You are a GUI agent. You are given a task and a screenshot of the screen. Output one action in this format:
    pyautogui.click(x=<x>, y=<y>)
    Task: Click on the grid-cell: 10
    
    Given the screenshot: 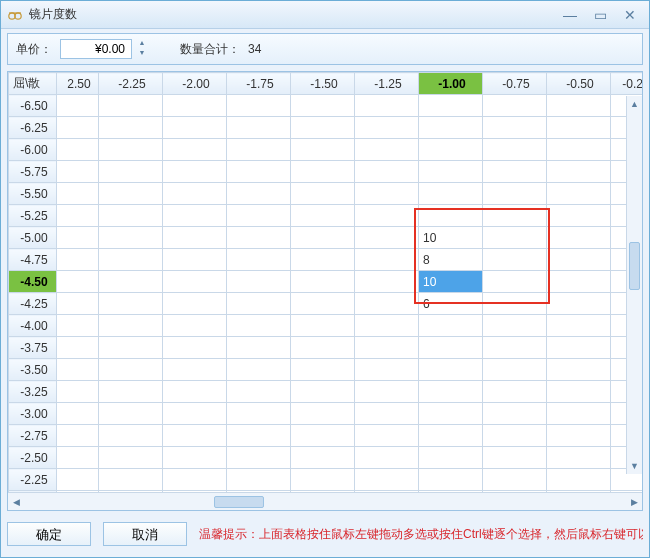 What is the action you would take?
    pyautogui.click(x=451, y=282)
    